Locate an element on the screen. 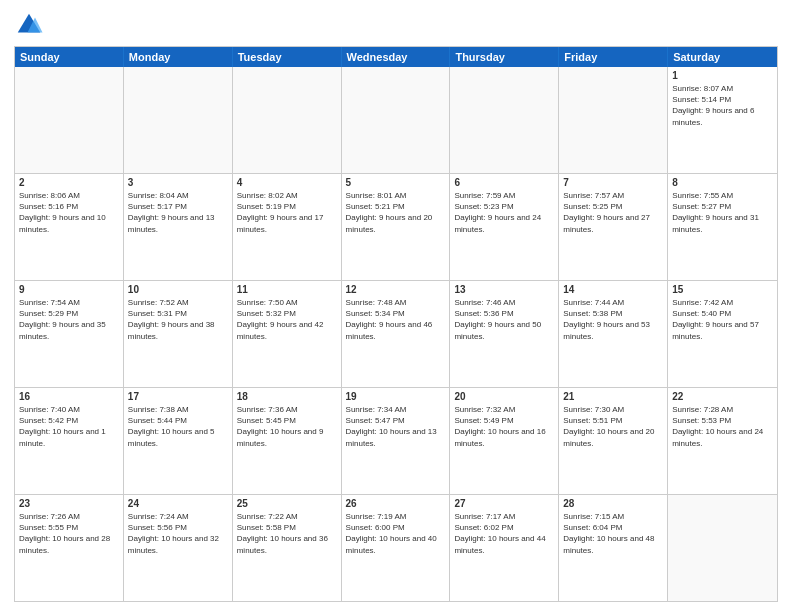 This screenshot has width=792, height=612. day-number: 26 is located at coordinates (396, 504).